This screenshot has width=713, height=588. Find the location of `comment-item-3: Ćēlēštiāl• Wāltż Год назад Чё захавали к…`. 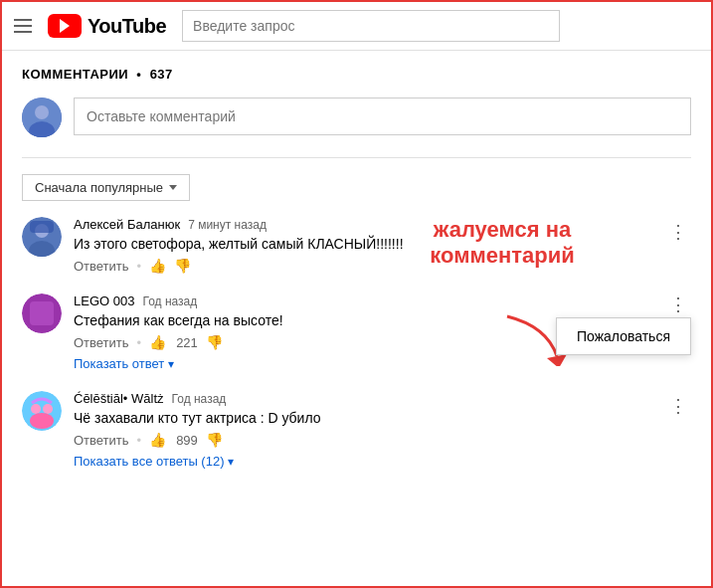

comment-item-3: Ćēlēštiāl• Wāltż Год назад Чё захавали к… is located at coordinates (356, 430).